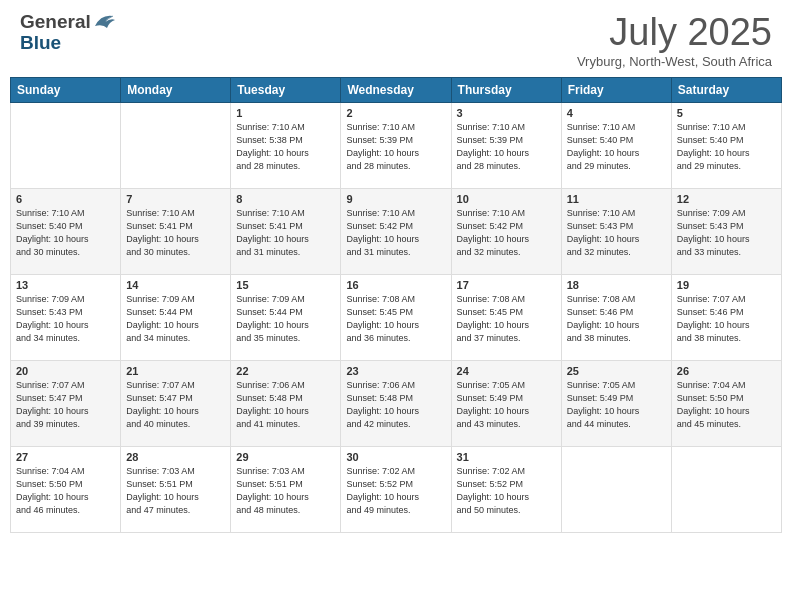  Describe the element at coordinates (286, 231) in the screenshot. I see `calendar-cell: 8Sunrise: 7:10 AM Sunset: 5:41 PM Daylig…` at that location.